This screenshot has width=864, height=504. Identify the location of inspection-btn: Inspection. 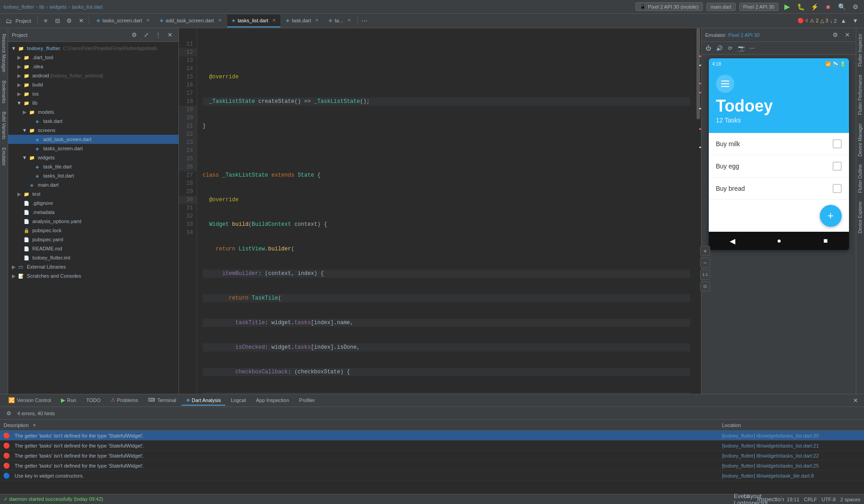
(771, 499).